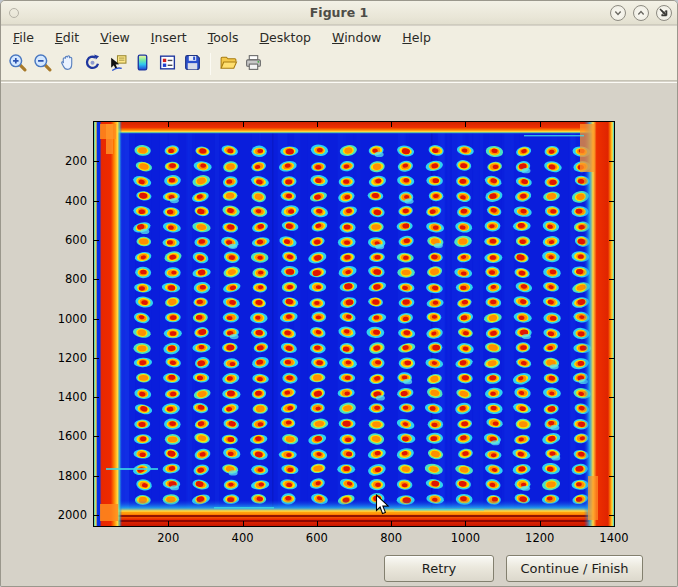  What do you see at coordinates (69, 279) in the screenshot?
I see `y-tick-label: 800` at bounding box center [69, 279].